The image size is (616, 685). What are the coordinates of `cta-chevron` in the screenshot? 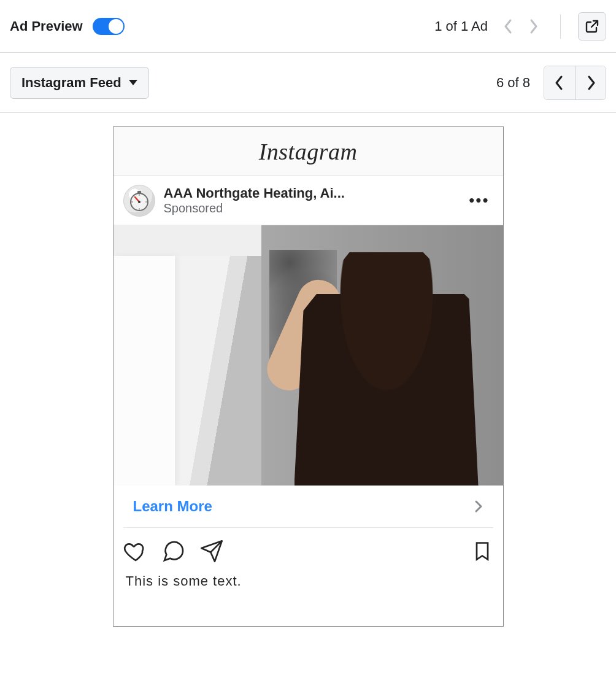 It's located at (478, 506).